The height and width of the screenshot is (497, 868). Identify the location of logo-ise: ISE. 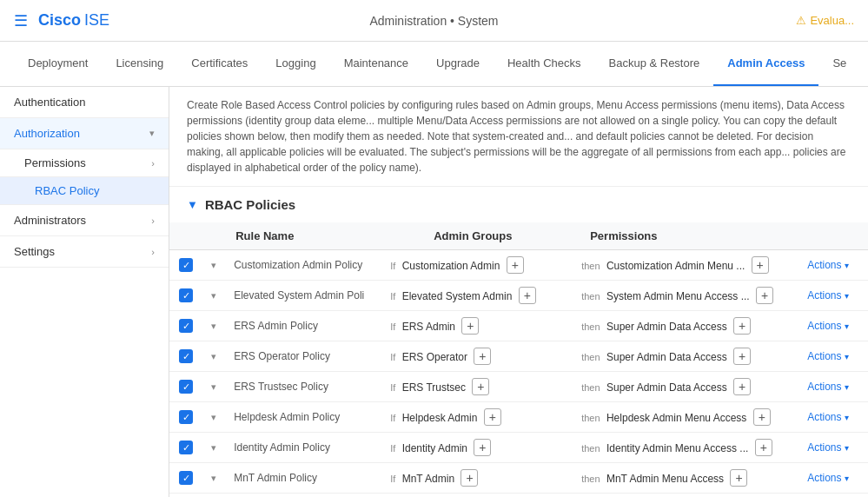
(97, 21).